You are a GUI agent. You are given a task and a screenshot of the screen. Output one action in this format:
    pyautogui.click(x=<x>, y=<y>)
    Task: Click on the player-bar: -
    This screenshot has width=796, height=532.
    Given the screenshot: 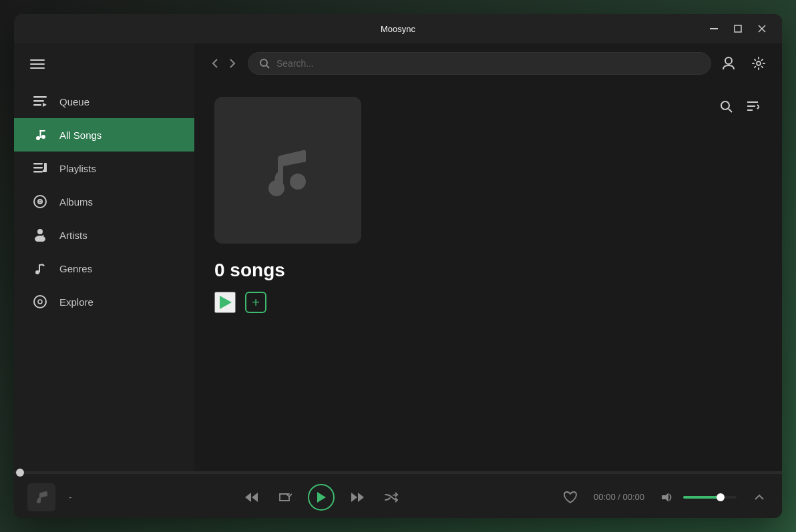 What is the action you would take?
    pyautogui.click(x=398, y=495)
    